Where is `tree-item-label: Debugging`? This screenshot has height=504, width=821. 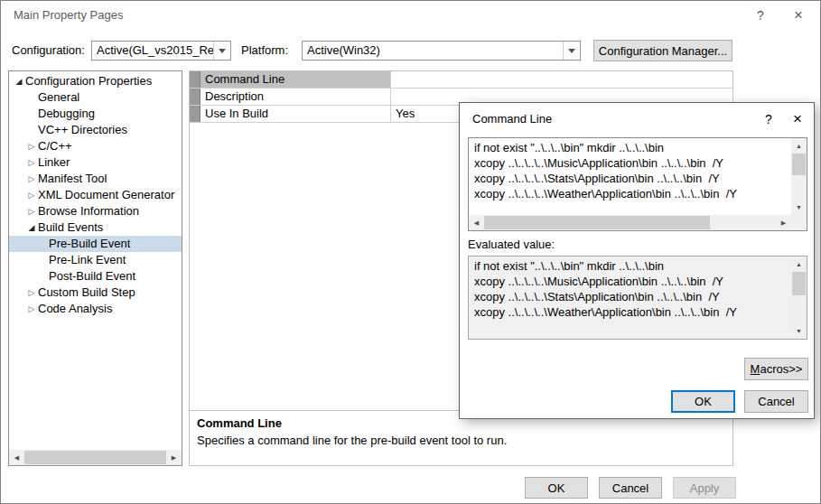
tree-item-label: Debugging is located at coordinates (67, 114).